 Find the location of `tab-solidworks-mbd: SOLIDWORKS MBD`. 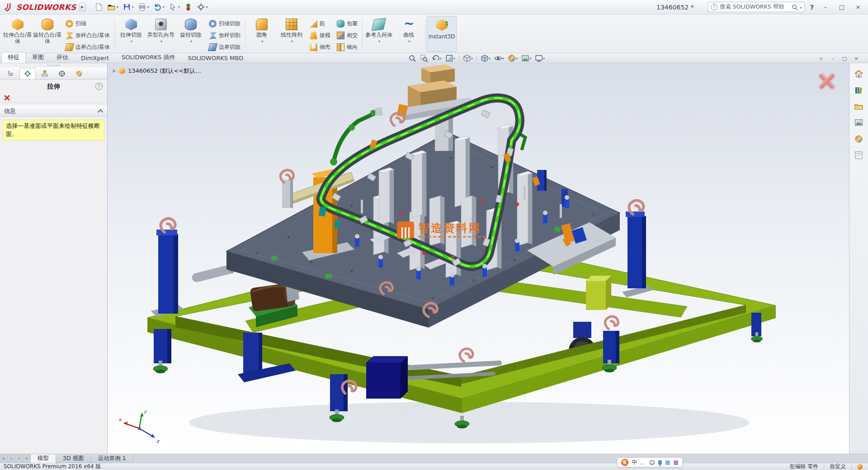

tab-solidworks-mbd: SOLIDWORKS MBD is located at coordinates (216, 58).